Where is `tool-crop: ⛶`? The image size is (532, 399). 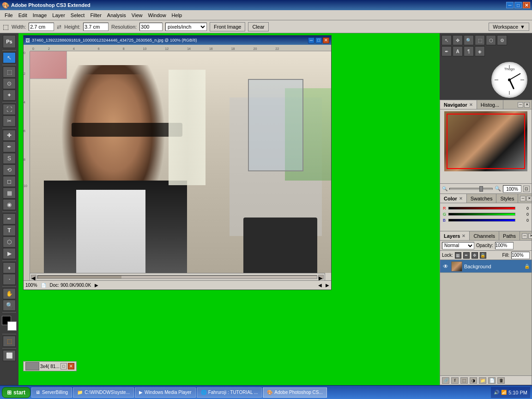
tool-crop: ⛶ is located at coordinates (9, 109).